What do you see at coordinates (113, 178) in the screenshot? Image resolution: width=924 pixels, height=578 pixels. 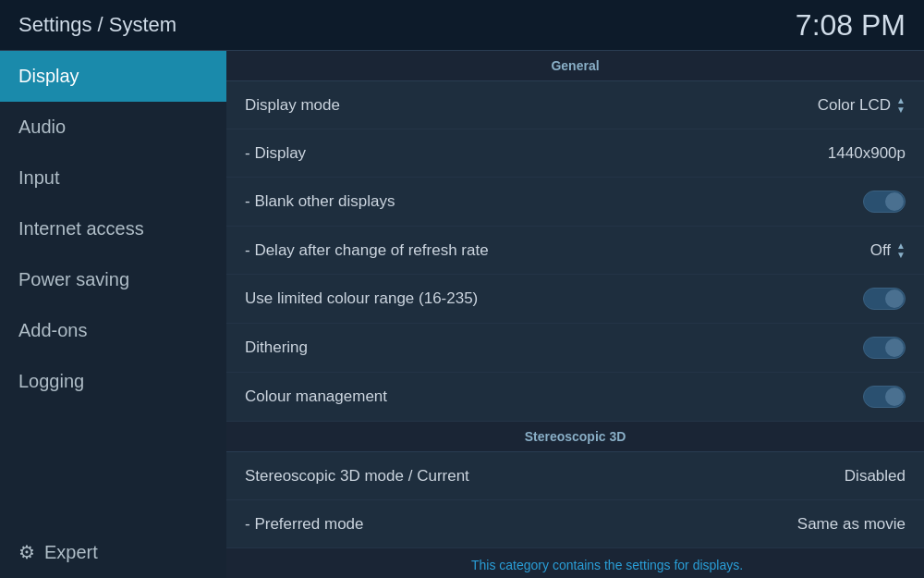 I see `sidebar-item-input: Input` at bounding box center [113, 178].